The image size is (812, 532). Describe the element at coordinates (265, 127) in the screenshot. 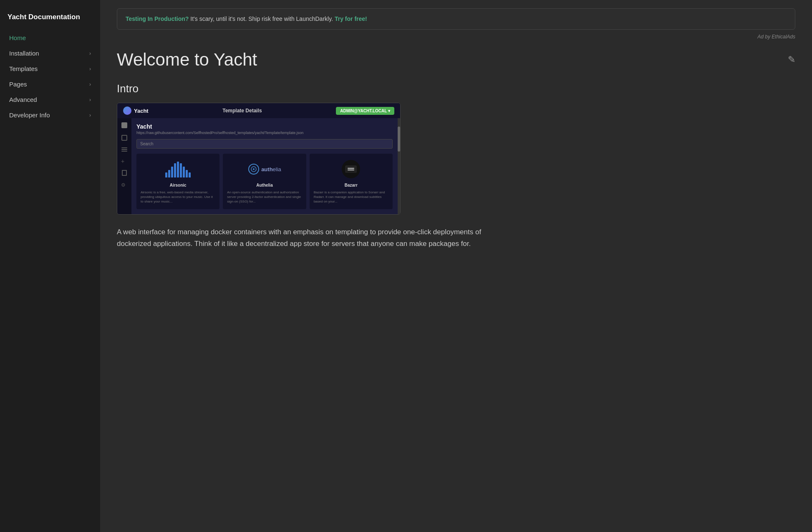

I see `yacht-inner-title: Yacht` at that location.